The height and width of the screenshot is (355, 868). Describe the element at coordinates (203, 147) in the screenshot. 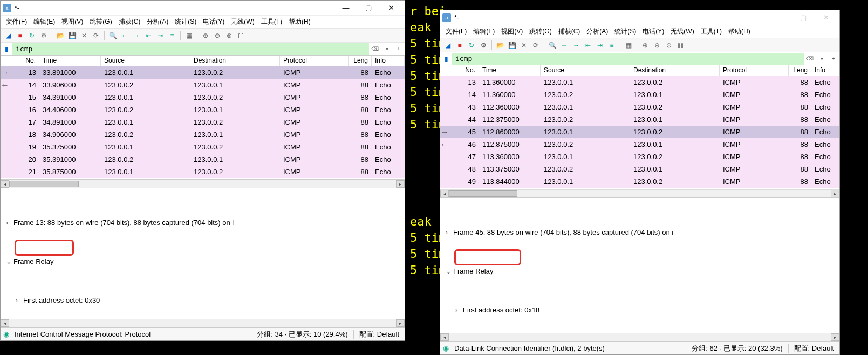

I see `packet-row: 1935.375000123.0.0.1123.0.0.2ICMP88Echo` at that location.